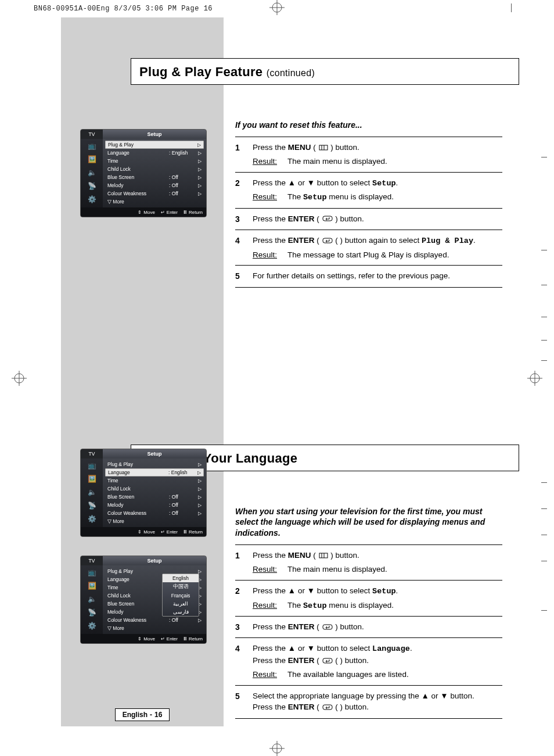 This screenshot has width=554, height=756. I want to click on step-number: 2, so click(244, 191).